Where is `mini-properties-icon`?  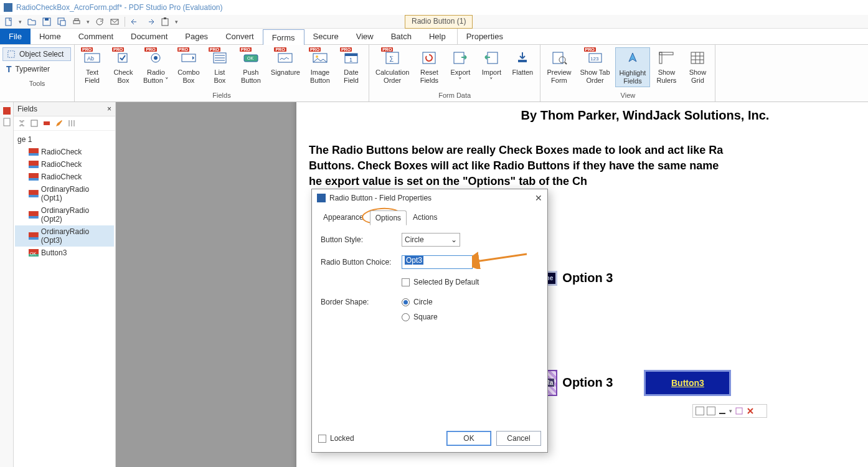
mini-properties-icon is located at coordinates (739, 411).